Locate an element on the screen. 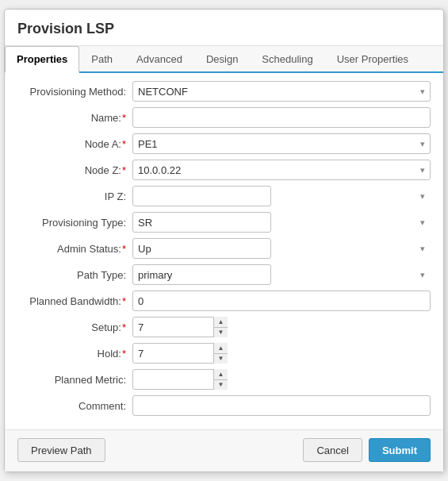 This screenshot has width=448, height=481. provisioning-type-row: Provisioning Type: SR ▾ is located at coordinates (224, 222).